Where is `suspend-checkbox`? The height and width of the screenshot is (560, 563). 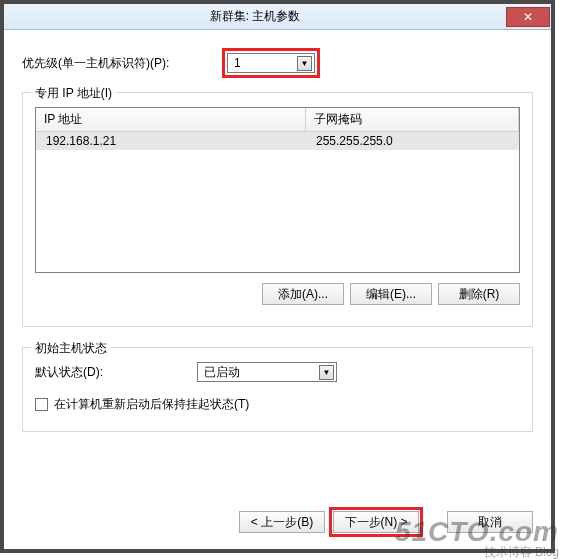
suspend-checkbox is located at coordinates (42, 404).